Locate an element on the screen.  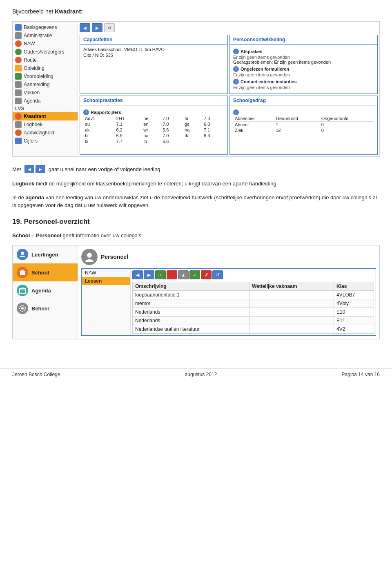
kwadrant-icon is located at coordinates (18, 116).